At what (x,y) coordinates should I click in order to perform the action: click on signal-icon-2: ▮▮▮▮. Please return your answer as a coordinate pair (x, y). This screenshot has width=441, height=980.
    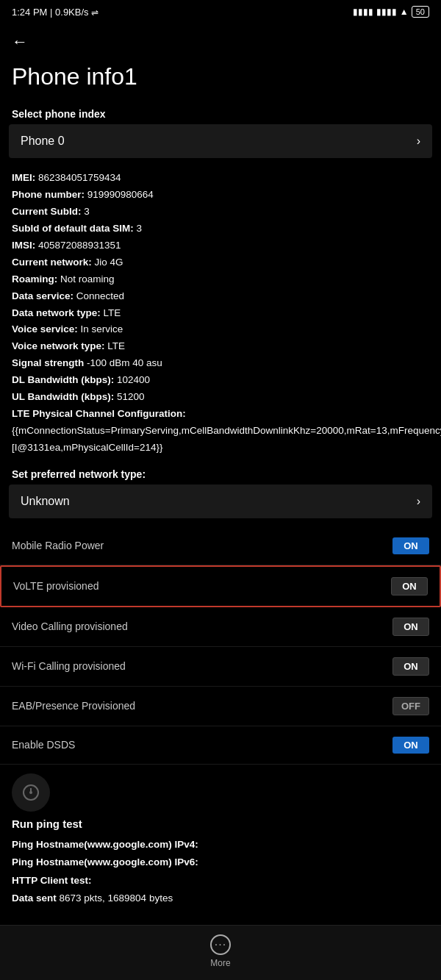
    Looking at the image, I should click on (387, 12).